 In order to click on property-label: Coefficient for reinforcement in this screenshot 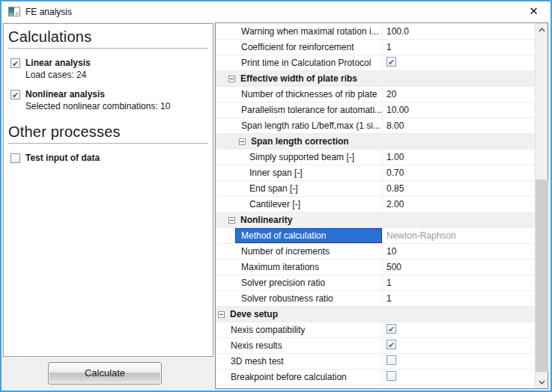, I will do `click(298, 47)`.